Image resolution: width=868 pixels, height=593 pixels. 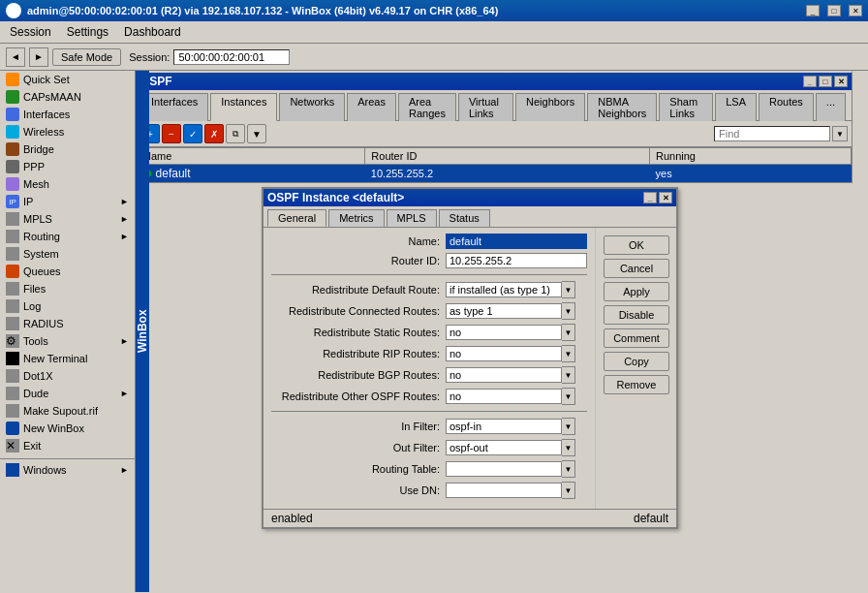 What do you see at coordinates (504, 290) in the screenshot?
I see `redistribute-default-select: if installed (as type 1)` at bounding box center [504, 290].